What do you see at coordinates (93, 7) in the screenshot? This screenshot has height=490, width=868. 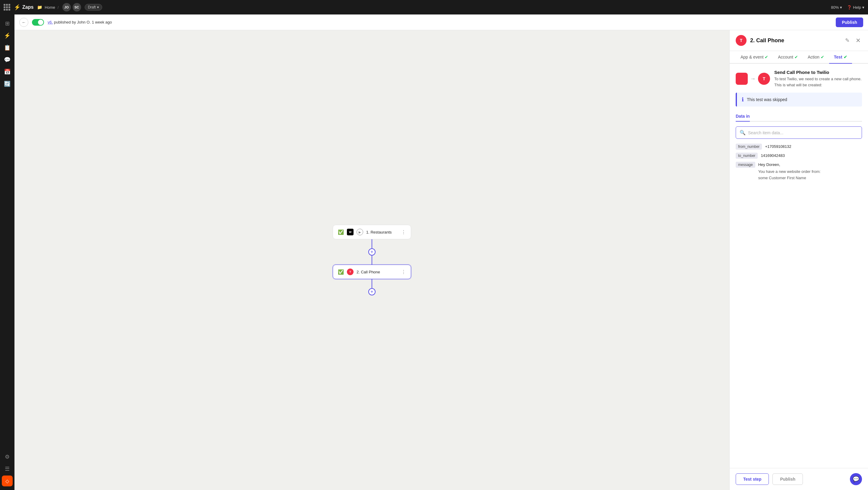 I see `draft-dropdown: Draft ▾` at bounding box center [93, 7].